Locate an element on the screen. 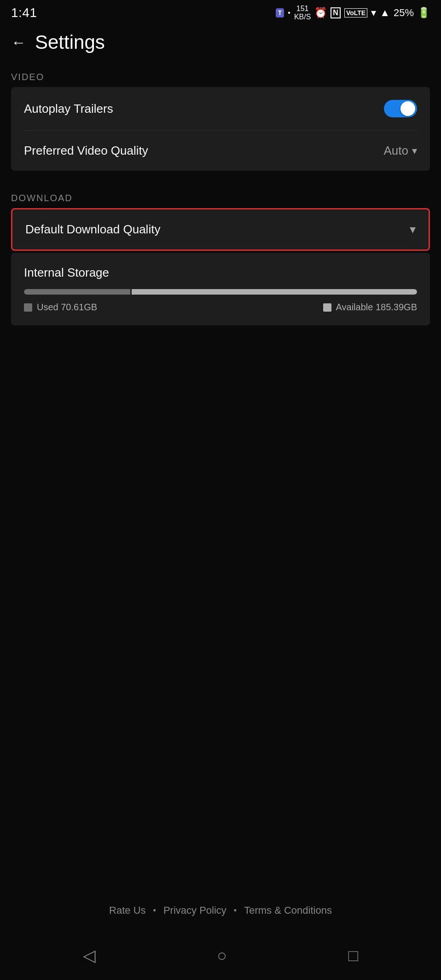 The height and width of the screenshot is (980, 441). storage-used-legend: Used 70.61GB is located at coordinates (61, 307).